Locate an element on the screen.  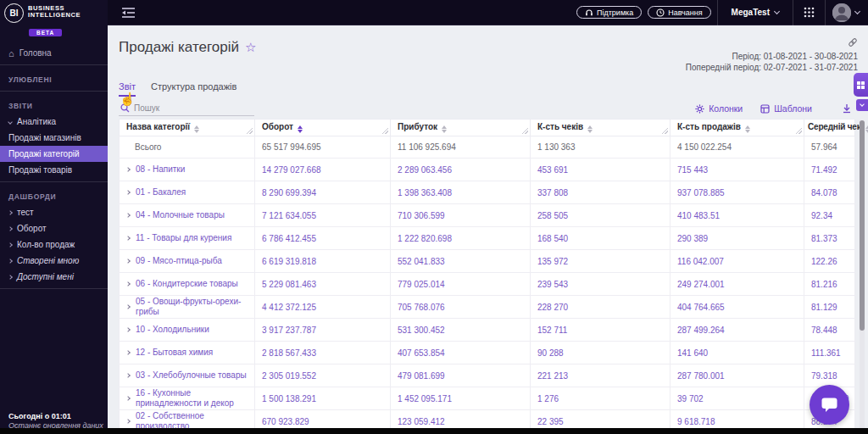
cell-value: 111.361 is located at coordinates (830, 353).